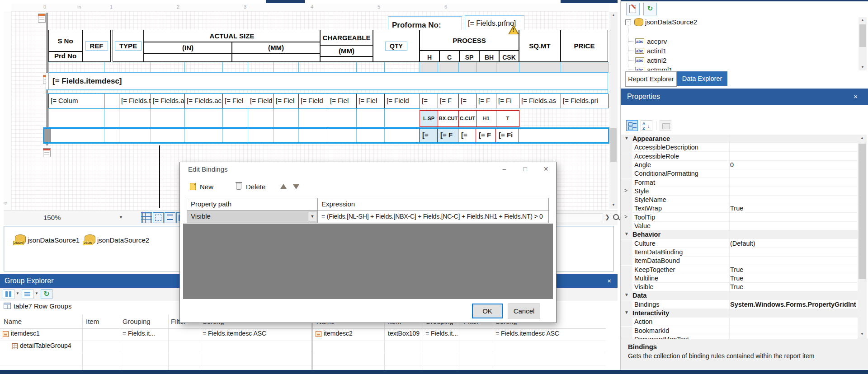 This screenshot has width=868, height=374. I want to click on snap-to-grid-button, so click(158, 218).